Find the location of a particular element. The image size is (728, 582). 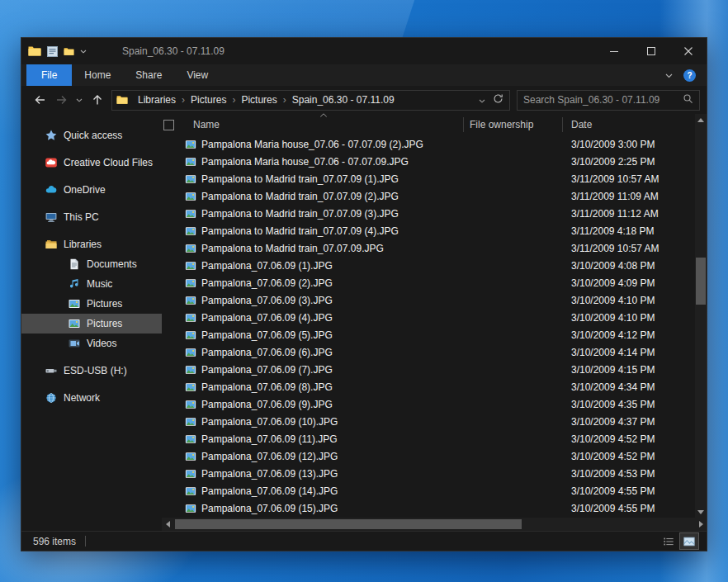

maximize-button is located at coordinates (650, 51).